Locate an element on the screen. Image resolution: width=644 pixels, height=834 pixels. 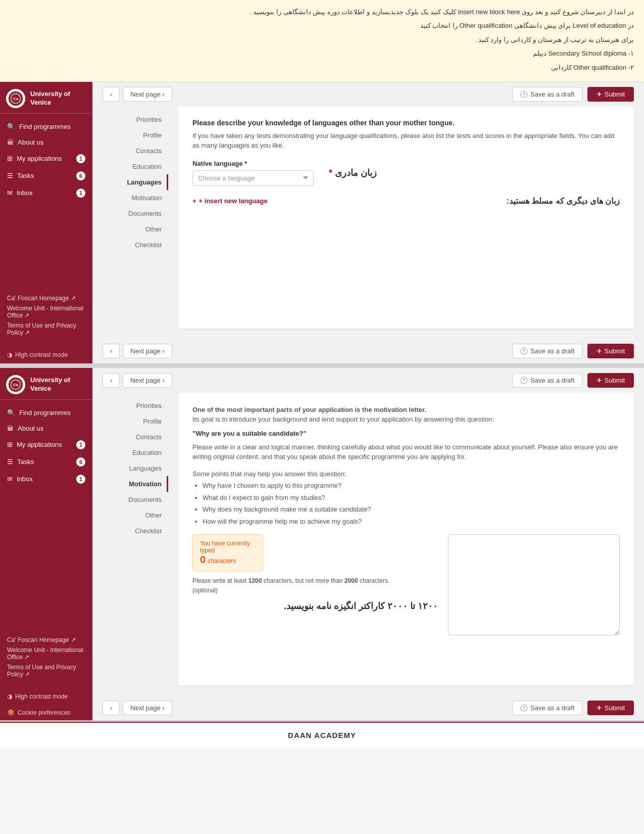
banner-line-4: ۱- Secondary School diploma دیپلم is located at coordinates (322, 54).